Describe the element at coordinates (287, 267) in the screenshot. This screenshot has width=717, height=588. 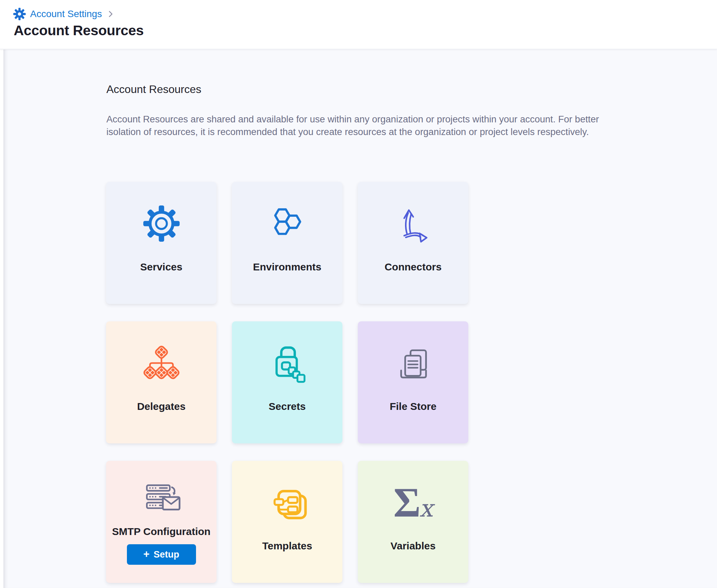
I see `card-label: Environments` at that location.